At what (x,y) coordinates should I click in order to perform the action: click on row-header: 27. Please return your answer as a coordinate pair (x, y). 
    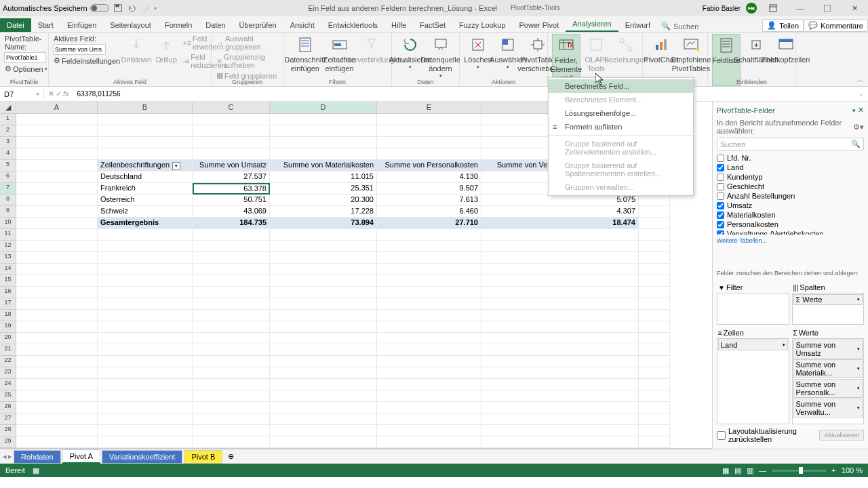
    Looking at the image, I should click on (8, 419).